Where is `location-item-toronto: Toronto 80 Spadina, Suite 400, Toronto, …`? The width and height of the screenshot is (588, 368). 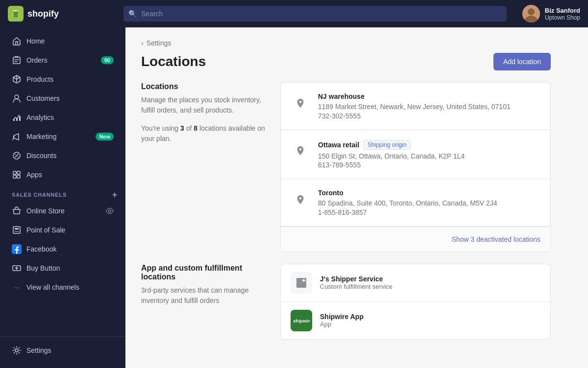
location-item-toronto: Toronto 80 Spadina, Suite 400, Toronto, … is located at coordinates (416, 203).